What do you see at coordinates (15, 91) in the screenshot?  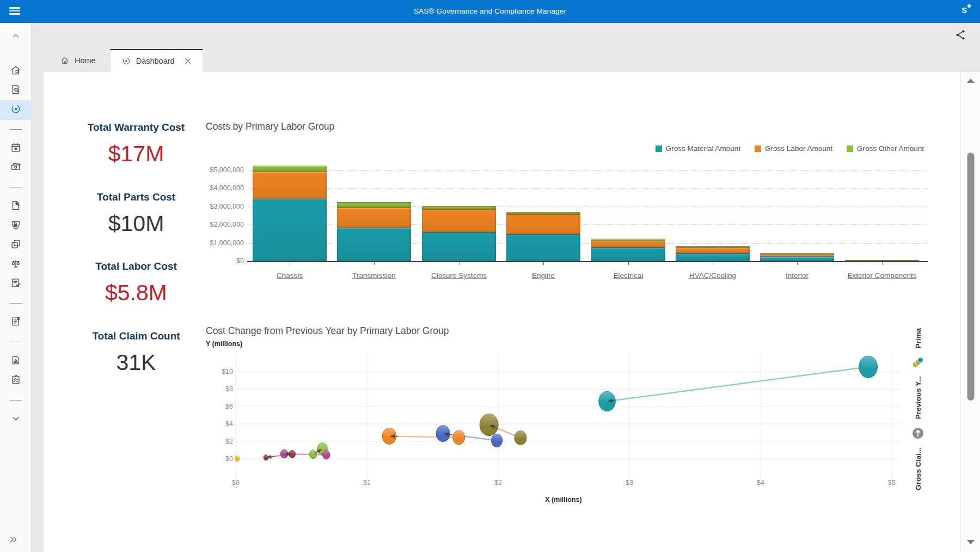 I see `sidebar-item-doc-search` at bounding box center [15, 91].